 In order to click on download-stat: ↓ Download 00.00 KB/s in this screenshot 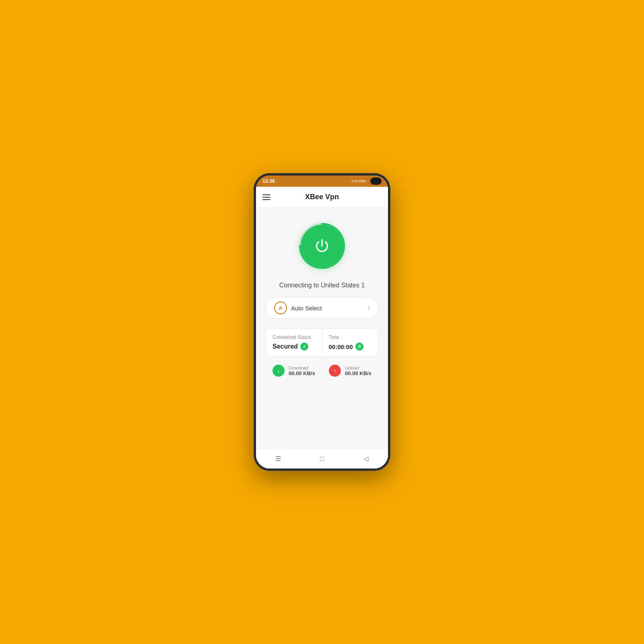, I will do `click(294, 371)`.